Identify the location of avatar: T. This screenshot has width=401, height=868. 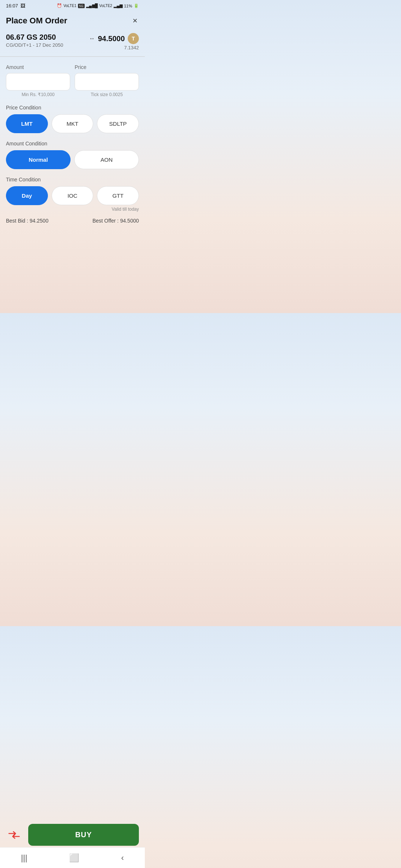
(133, 39).